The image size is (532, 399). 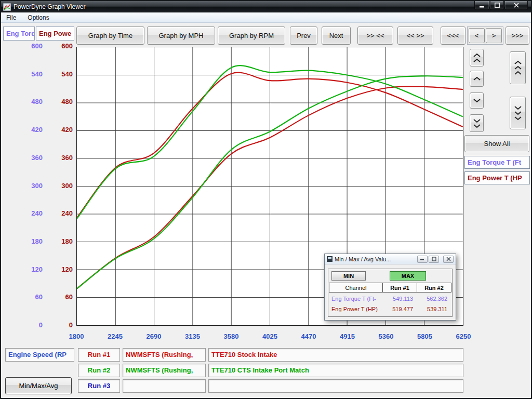 I want to click on graph-by-rpm-button: Graph by RPM, so click(x=251, y=35).